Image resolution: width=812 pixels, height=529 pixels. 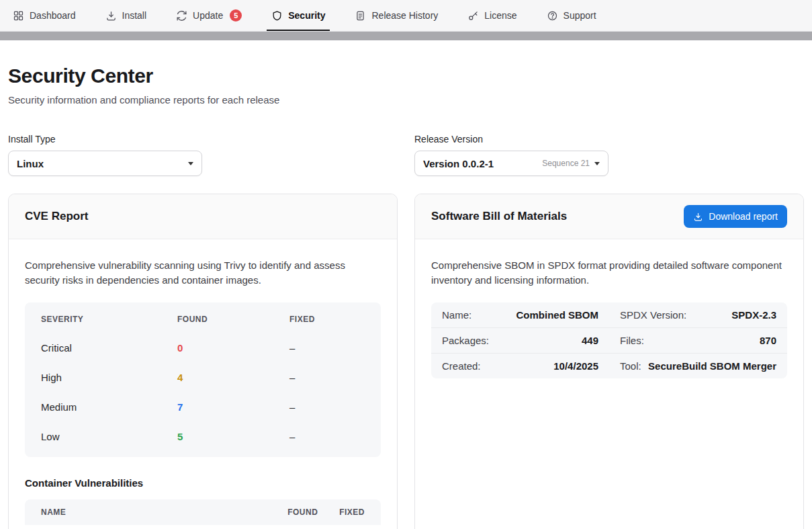 I want to click on info-label: SPDX Version:, so click(x=653, y=315).